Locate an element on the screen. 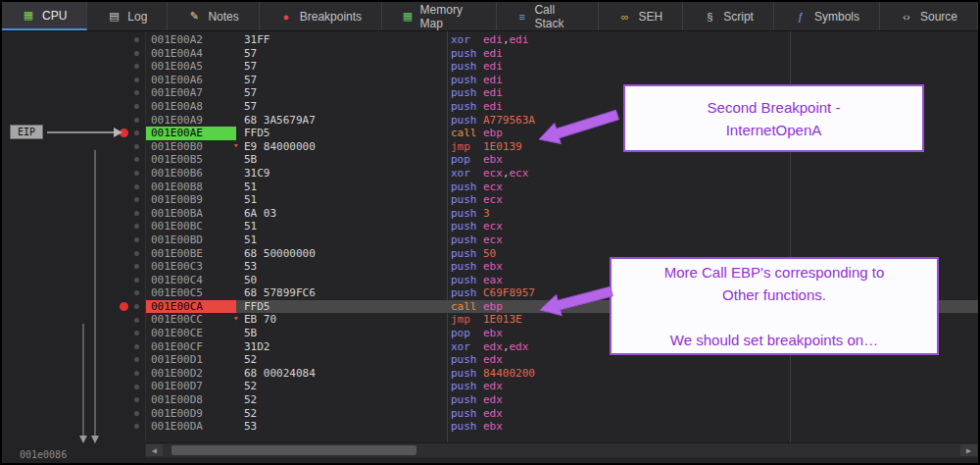 Image resolution: width=980 pixels, height=465 pixels. address-cell: 001E00CE is located at coordinates (191, 334).